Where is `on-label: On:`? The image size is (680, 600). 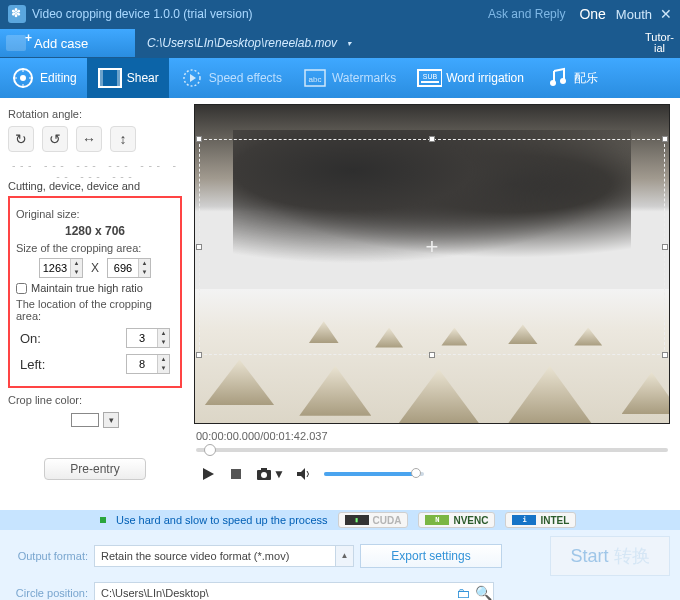 on-label: On: is located at coordinates (30, 338).